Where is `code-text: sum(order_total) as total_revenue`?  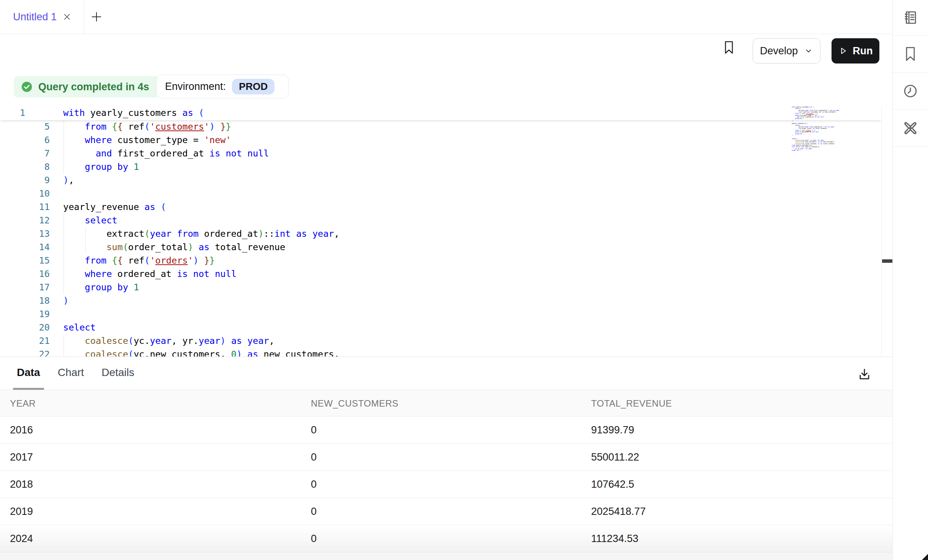
code-text: sum(order_total) as total_revenue is located at coordinates (174, 247).